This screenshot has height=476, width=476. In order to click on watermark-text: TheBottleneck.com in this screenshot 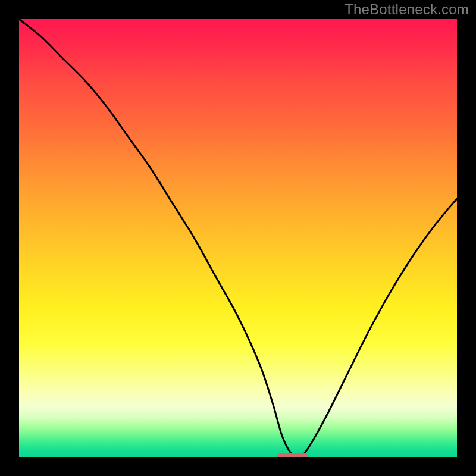, I will do `click(407, 10)`.